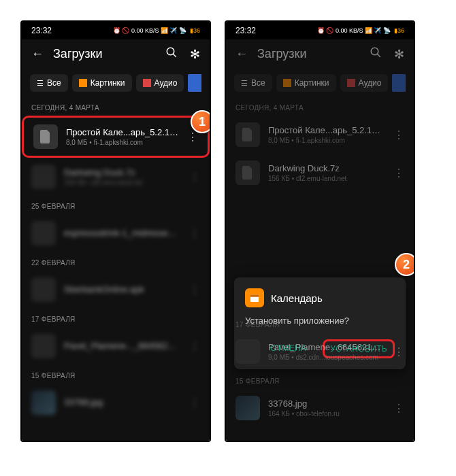 Image resolution: width=456 pixels, height=476 pixels. What do you see at coordinates (116, 261) in the screenshot?
I see `section-label: 22 ФЕВРАЛЯ` at bounding box center [116, 261].